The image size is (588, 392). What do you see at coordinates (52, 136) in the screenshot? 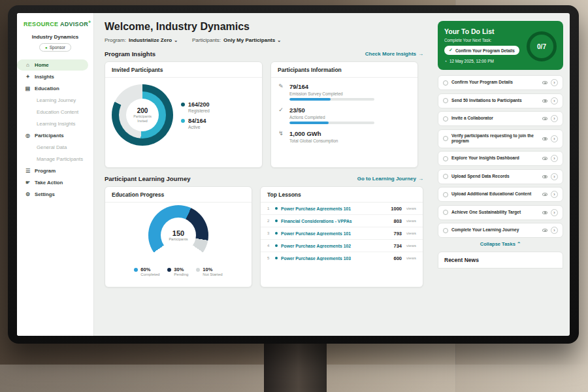
I see `sidebar-item-participants: ◎ Participants` at bounding box center [52, 136].